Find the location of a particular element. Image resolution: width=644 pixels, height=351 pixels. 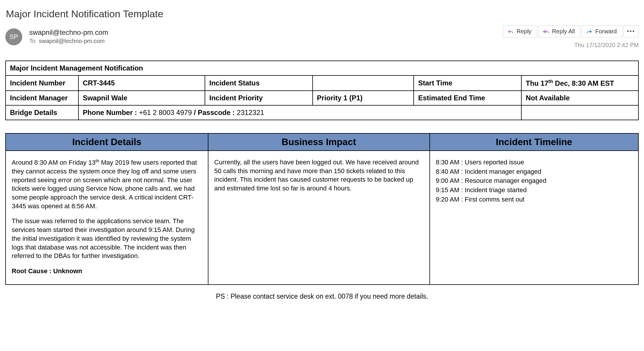

timeline-entry: 9:00 AM : Resource manager engaged is located at coordinates (534, 181).